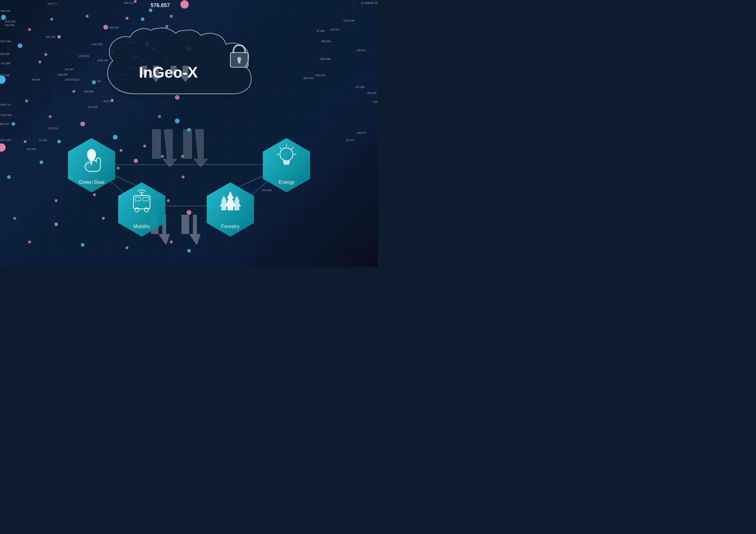 This screenshot has width=756, height=534. Describe the element at coordinates (286, 182) in the screenshot. I see `energy-label: Energy` at that location.